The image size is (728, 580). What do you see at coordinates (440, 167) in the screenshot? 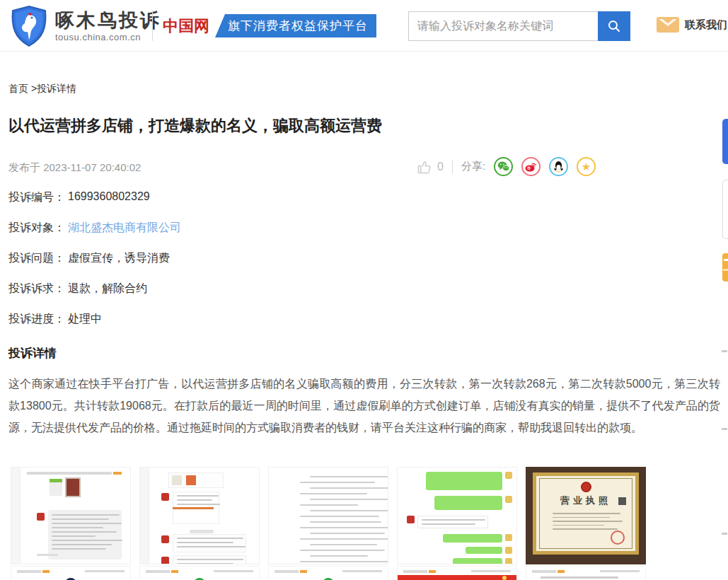
I see `like-count: 0` at bounding box center [440, 167].